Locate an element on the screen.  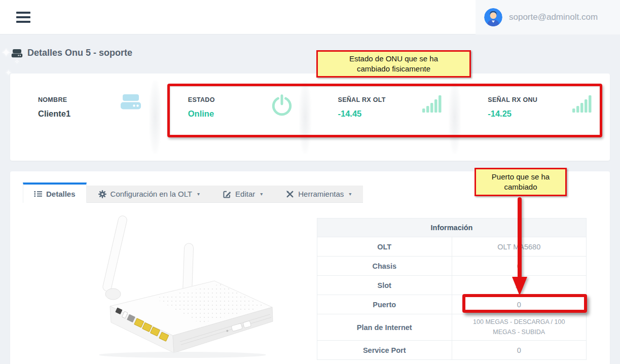
hamburger-menu-icon is located at coordinates (23, 17).